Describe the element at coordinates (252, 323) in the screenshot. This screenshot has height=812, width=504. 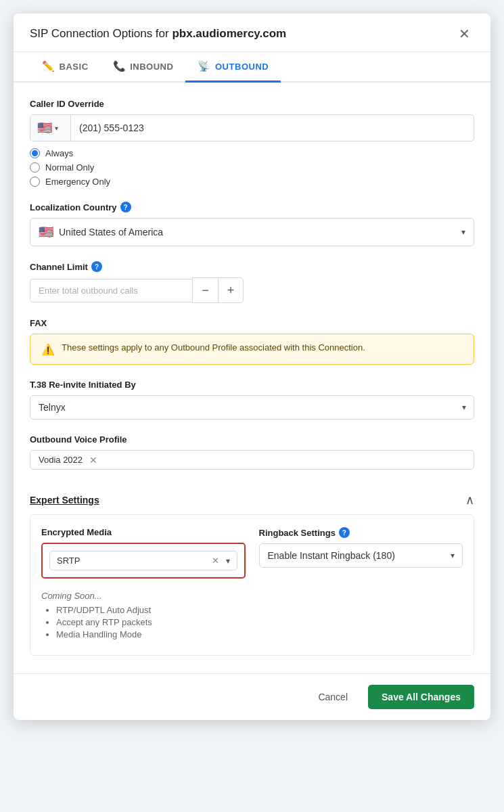
I see `fax-label: FAX` at that location.